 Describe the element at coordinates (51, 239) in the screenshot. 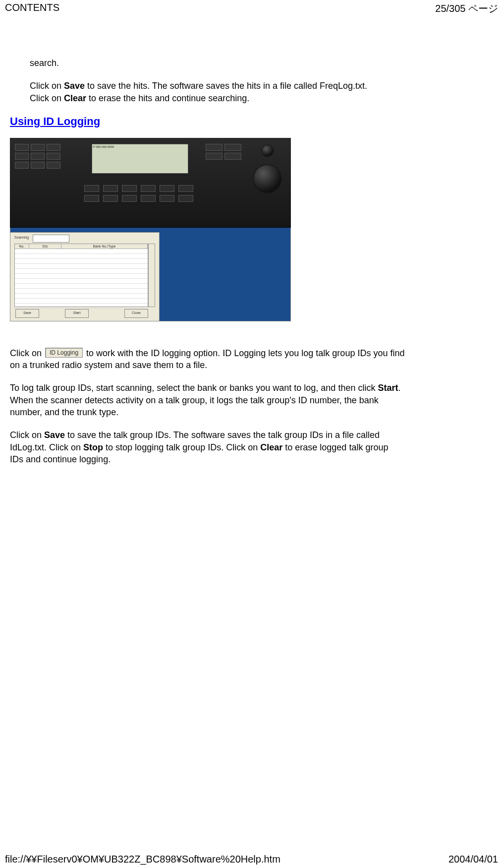

I see `dialog-dropdown` at that location.